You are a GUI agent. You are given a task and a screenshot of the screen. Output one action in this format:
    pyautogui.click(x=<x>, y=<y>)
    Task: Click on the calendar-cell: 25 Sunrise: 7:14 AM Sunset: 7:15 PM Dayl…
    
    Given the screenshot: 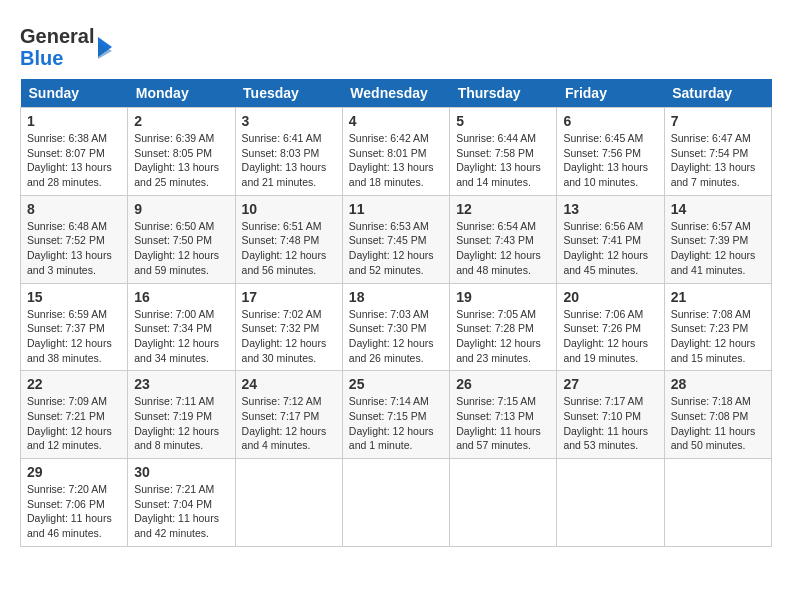 What is the action you would take?
    pyautogui.click(x=396, y=415)
    